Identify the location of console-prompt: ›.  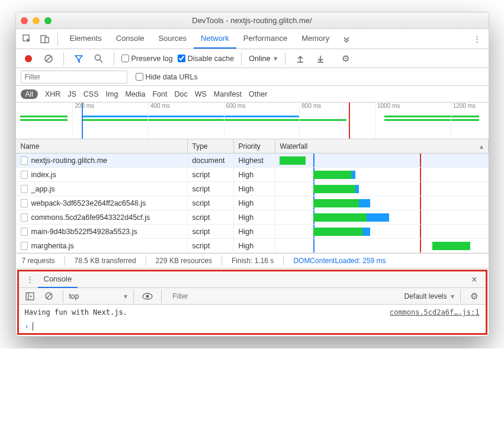
(252, 327).